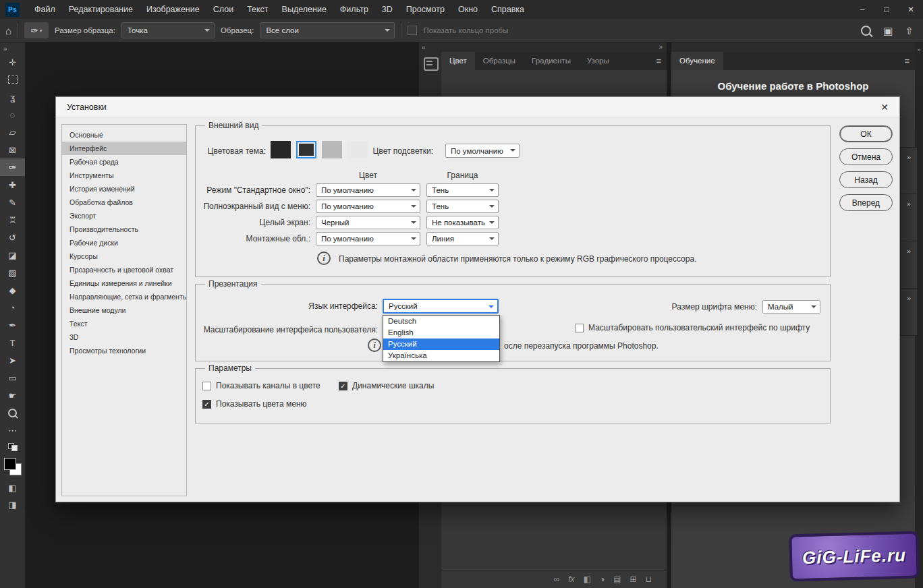  I want to click on gradient-tool: ▨, so click(12, 272).